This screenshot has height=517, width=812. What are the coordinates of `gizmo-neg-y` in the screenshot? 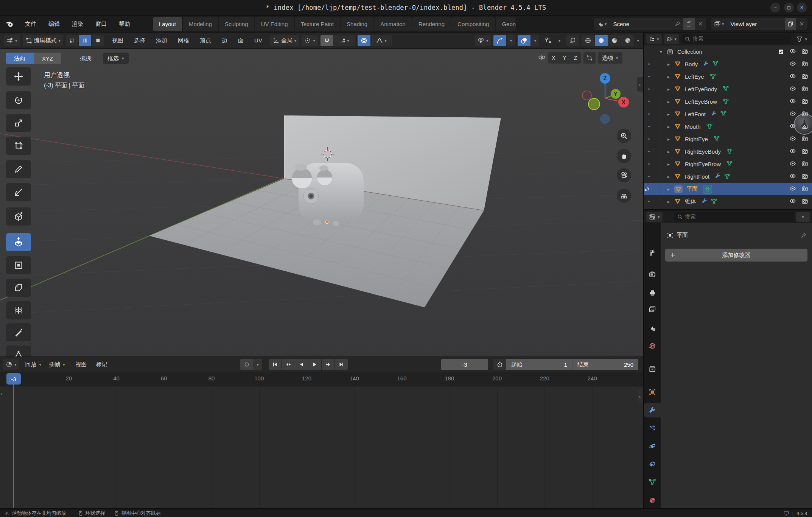 It's located at (594, 104).